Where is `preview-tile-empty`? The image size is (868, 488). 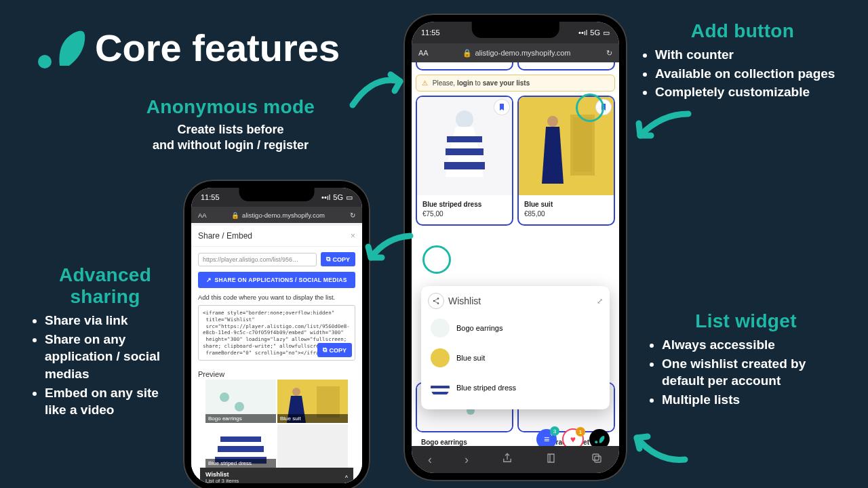
preview-tile-empty is located at coordinates (313, 446).